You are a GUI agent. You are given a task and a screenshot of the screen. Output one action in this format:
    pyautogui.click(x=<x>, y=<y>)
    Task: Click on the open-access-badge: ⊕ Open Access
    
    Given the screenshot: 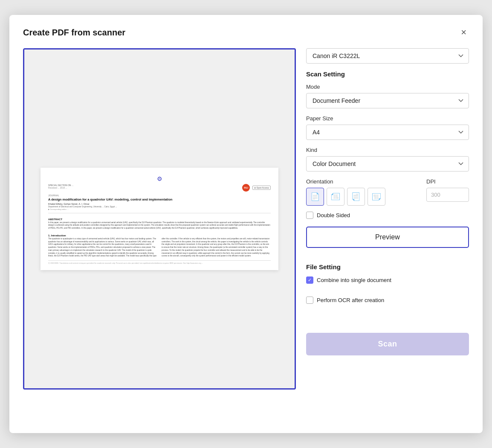 What is the action you would take?
    pyautogui.click(x=262, y=188)
    